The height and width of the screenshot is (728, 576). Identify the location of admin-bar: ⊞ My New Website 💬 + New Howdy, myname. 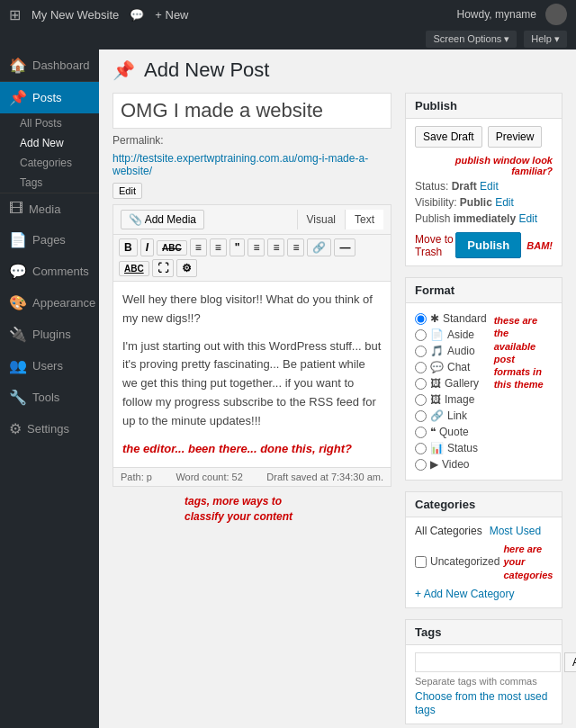
(288, 14).